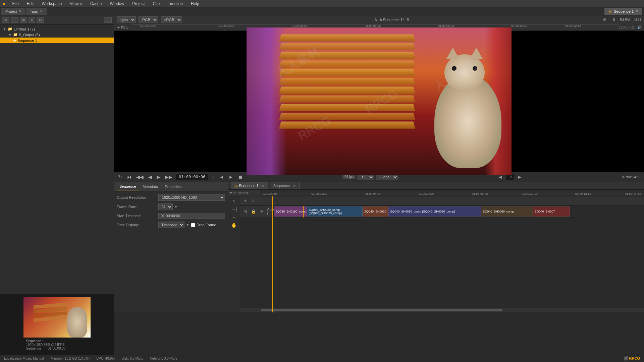 Image resolution: width=644 pixels, height=362 pixels. What do you see at coordinates (127, 27) in the screenshot?
I see `frame-num: 1` at bounding box center [127, 27].